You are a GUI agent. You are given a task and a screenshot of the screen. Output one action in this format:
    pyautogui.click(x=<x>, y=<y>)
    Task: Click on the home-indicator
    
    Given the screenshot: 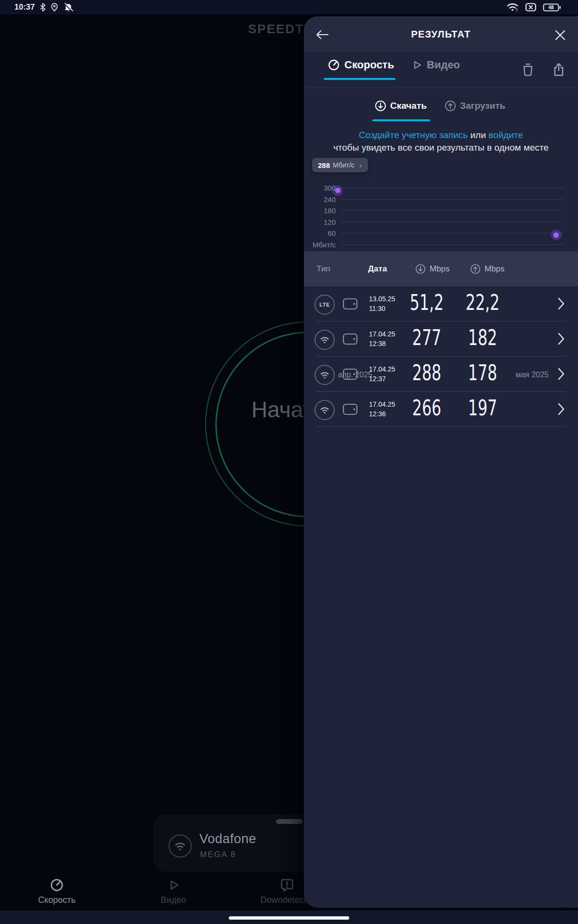 What is the action you would take?
    pyautogui.click(x=289, y=918)
    